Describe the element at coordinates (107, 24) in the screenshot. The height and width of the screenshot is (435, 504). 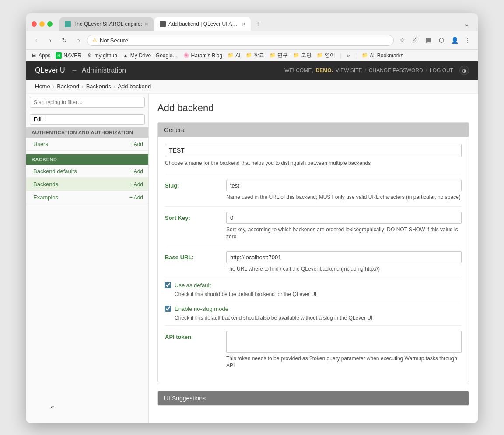
I see `tab-sparql: The QLever SPARQL engine: ×` at that location.